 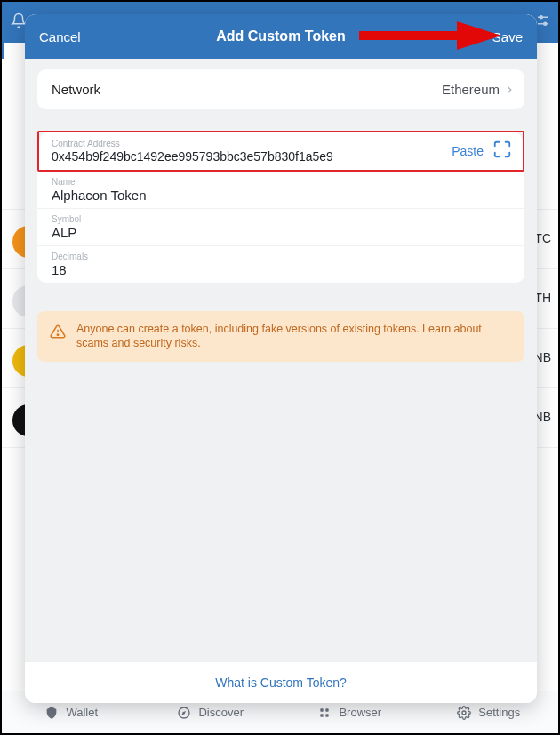 I want to click on tab-browser-label: Browser, so click(x=360, y=713).